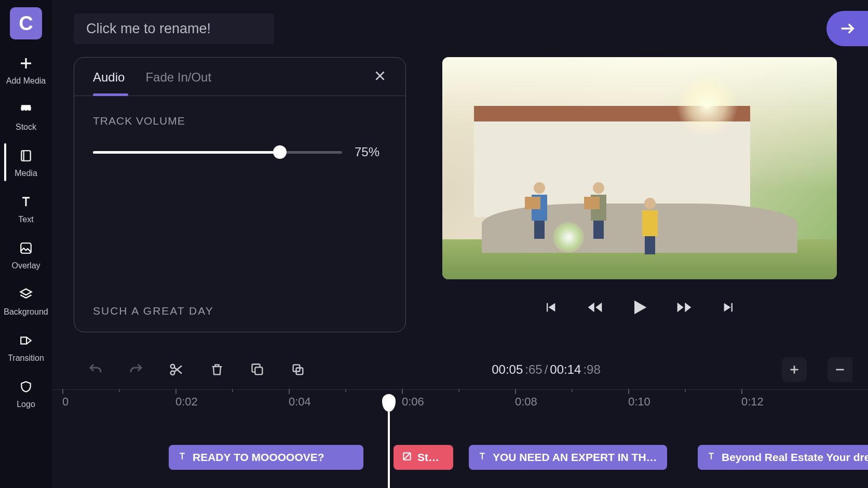  I want to click on timeline-clip: St…, so click(424, 457).